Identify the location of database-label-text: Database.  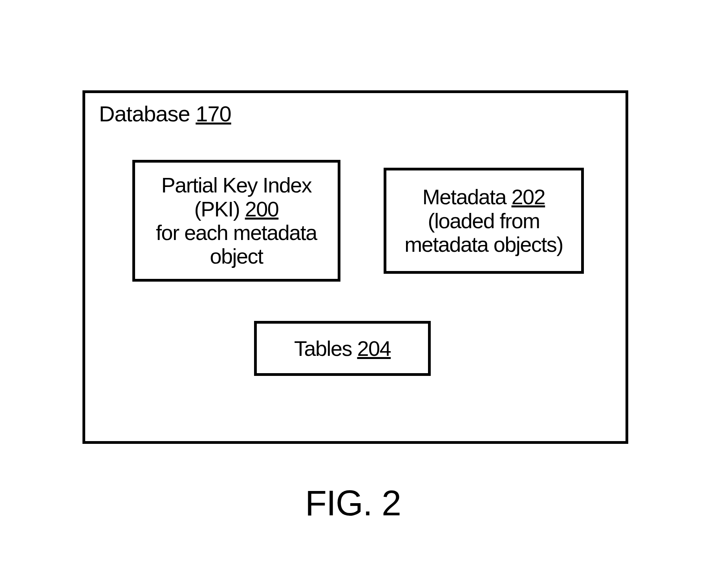
(147, 114).